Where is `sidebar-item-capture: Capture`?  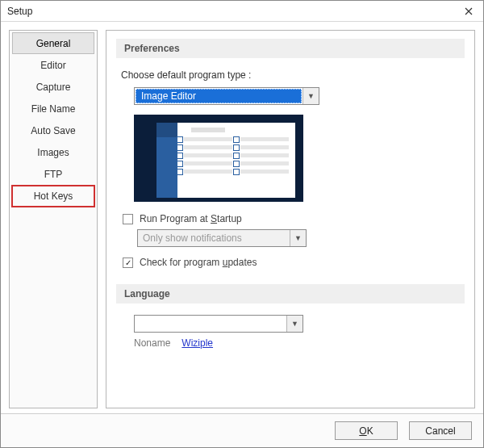 sidebar-item-capture: Capture is located at coordinates (53, 87).